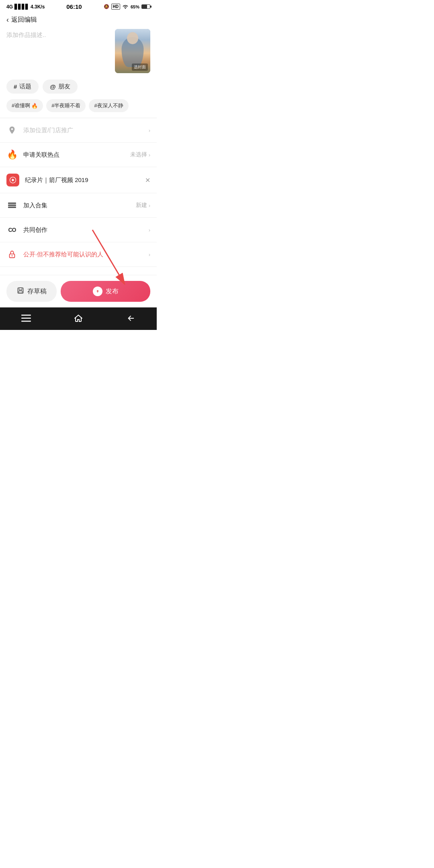 Image resolution: width=434 pixels, height=868 pixels. I want to click on back-label: 返回编辑, so click(24, 20).